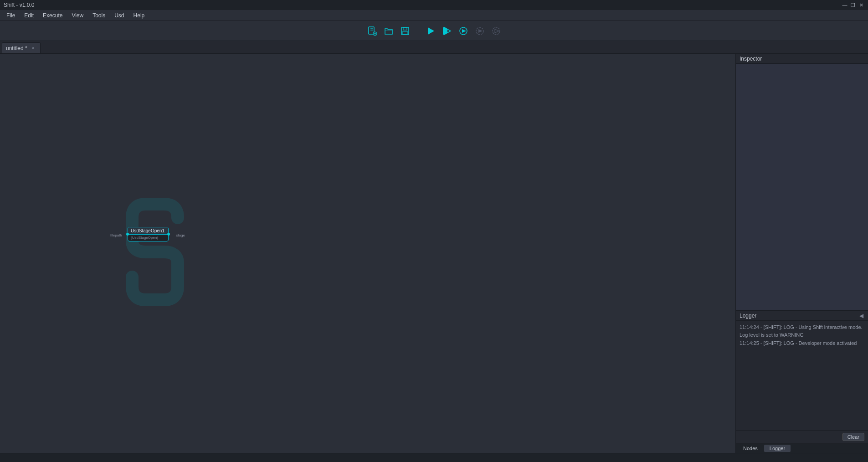  I want to click on menu-tools: Tools, so click(99, 15).